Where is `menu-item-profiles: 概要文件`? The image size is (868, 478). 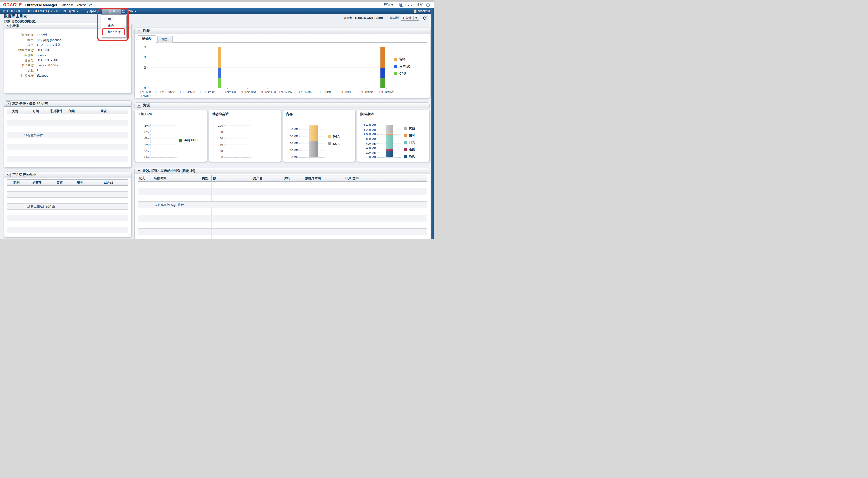
menu-item-profiles: 概要文件 is located at coordinates (114, 32).